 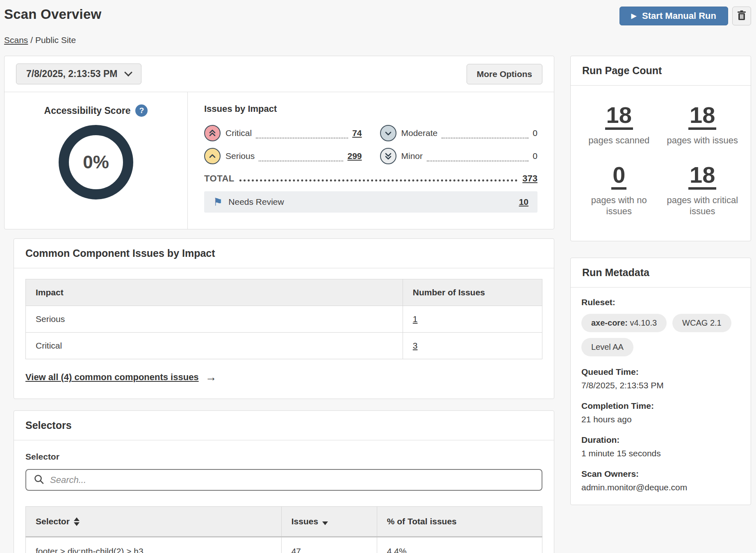 What do you see at coordinates (52, 40) in the screenshot?
I see `breadcrumb: Scans / Public Site` at bounding box center [52, 40].